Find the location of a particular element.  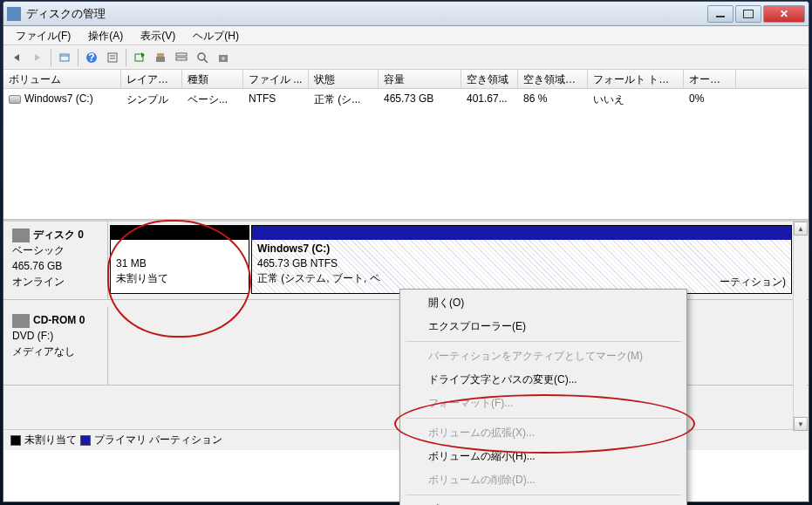

context-item: エクスプローラー(E) is located at coordinates (543, 326).